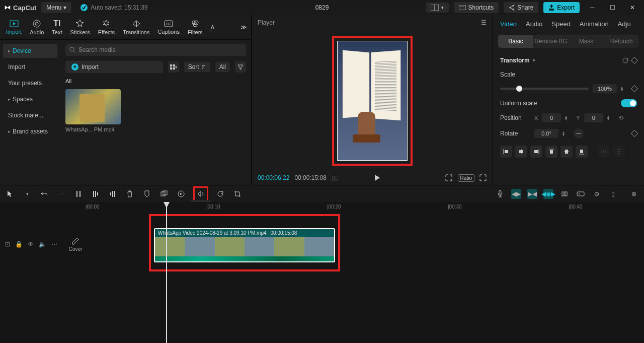 This screenshot has width=644, height=343. I want to click on play-button, so click(377, 178).